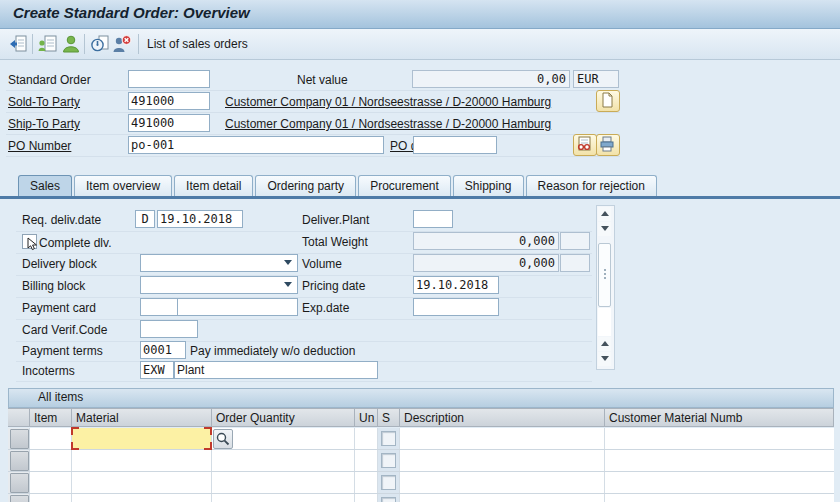  What do you see at coordinates (592, 186) in the screenshot?
I see `tab-reason-for-rejection: Reason for rejection` at bounding box center [592, 186].